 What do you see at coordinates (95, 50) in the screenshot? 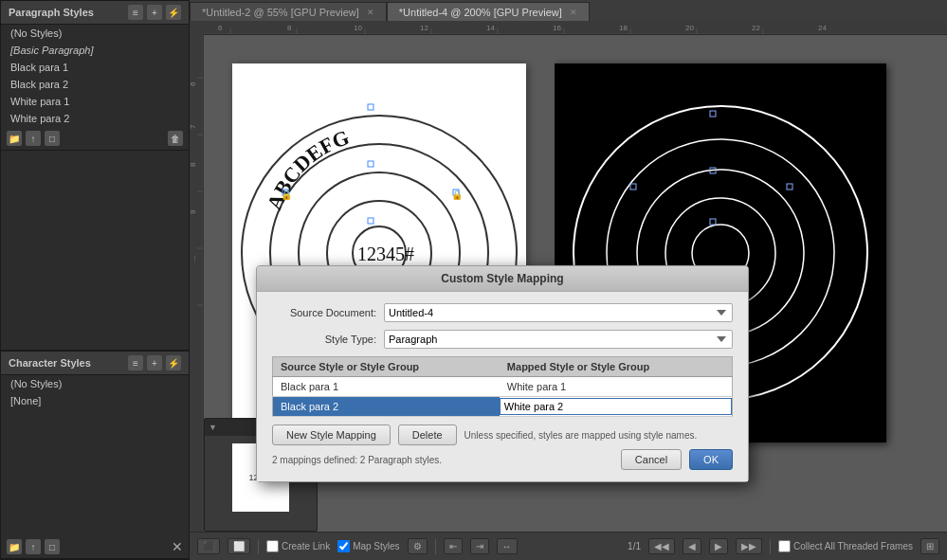
I see `para-style-basic: [Basic Paragraph]` at bounding box center [95, 50].